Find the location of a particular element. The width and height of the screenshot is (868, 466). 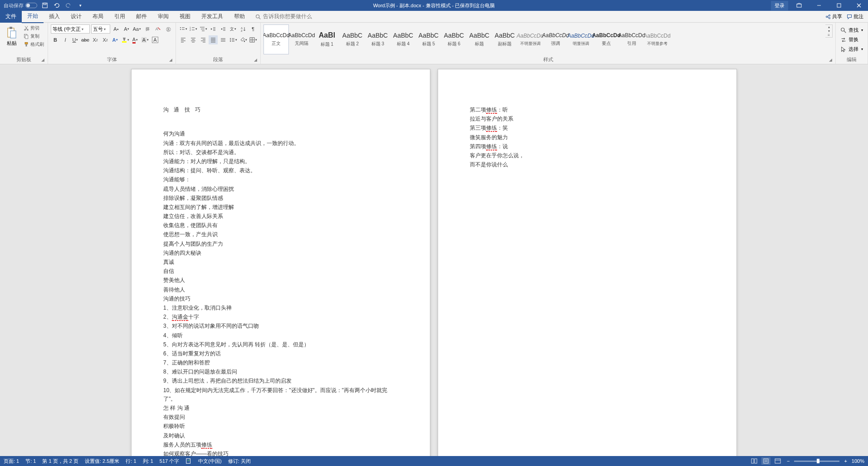

style-item-subtle-ref: AaBbCcDd 不明显参考 is located at coordinates (657, 39).